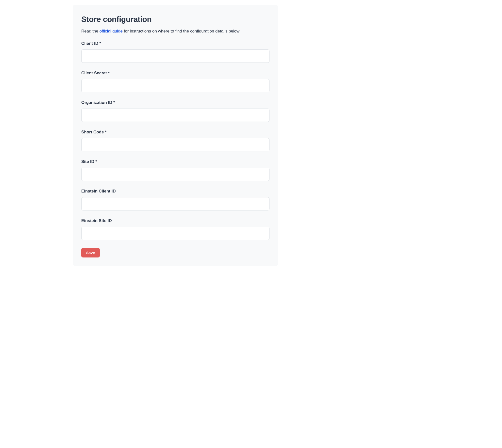 The height and width of the screenshot is (448, 502). I want to click on einstein-site-id-label: Einstein Site ID, so click(175, 221).